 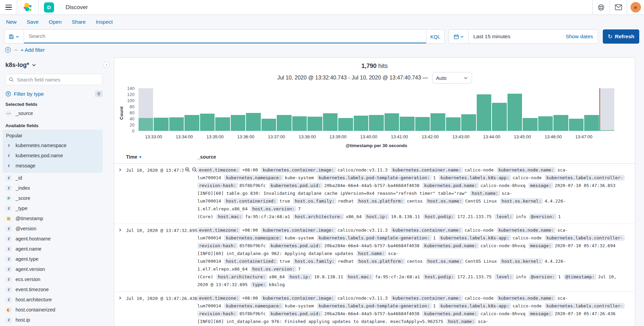 I want to click on filter-by-type-label: Filter by type, so click(x=29, y=94).